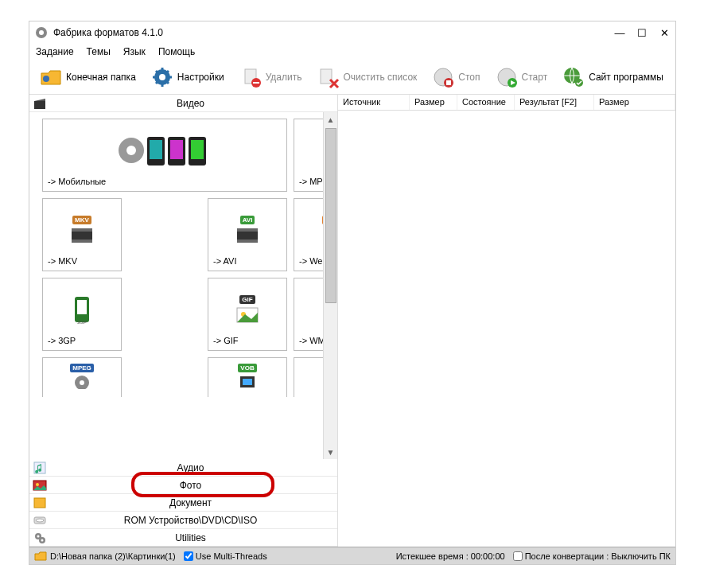 This screenshot has width=704, height=588. Describe the element at coordinates (40, 485) in the screenshot. I see `photo-icon` at that location.